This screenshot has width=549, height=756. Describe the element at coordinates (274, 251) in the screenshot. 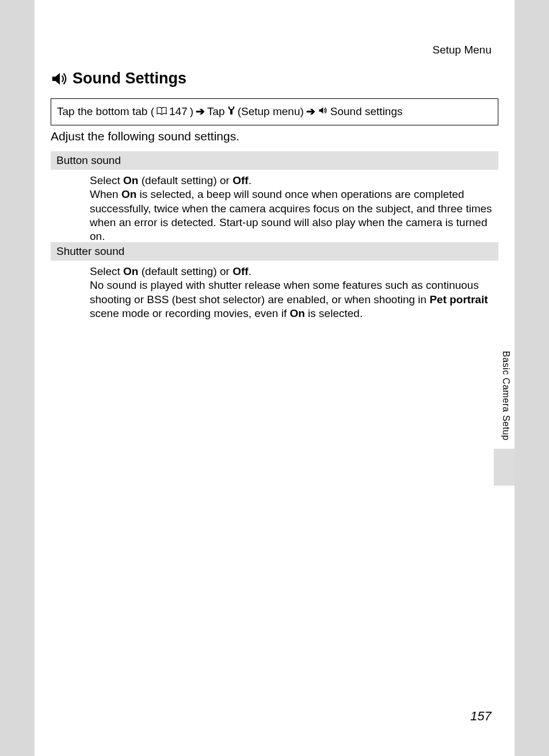

I see `subsection-heading: Shutter sound` at that location.